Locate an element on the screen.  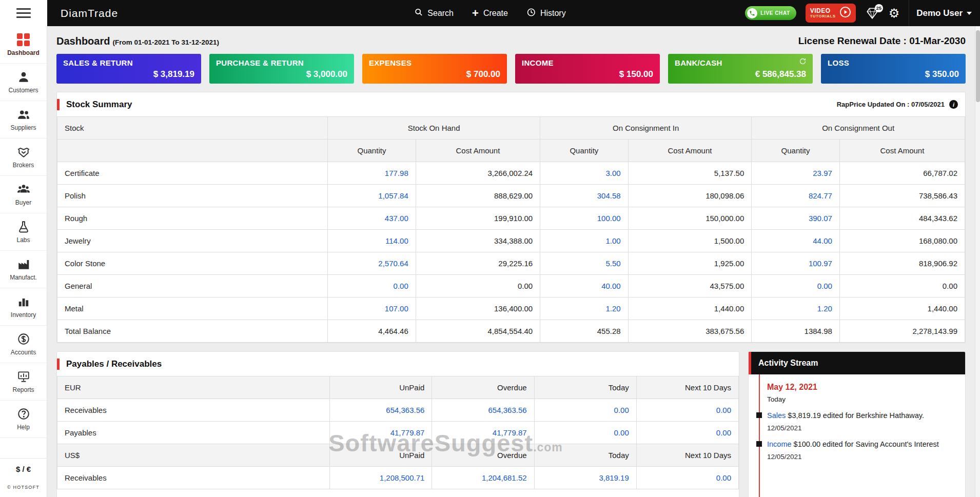
manufacturing-factory-icon is located at coordinates (24, 264).